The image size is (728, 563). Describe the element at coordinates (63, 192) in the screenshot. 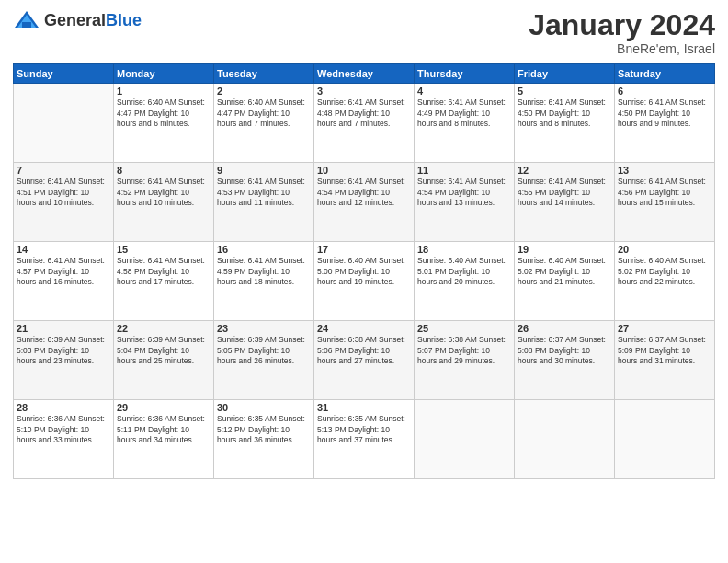

I see `day-info: Sunrise: 6:41 AM Sunset: 4:51 PM Dayligh…` at that location.